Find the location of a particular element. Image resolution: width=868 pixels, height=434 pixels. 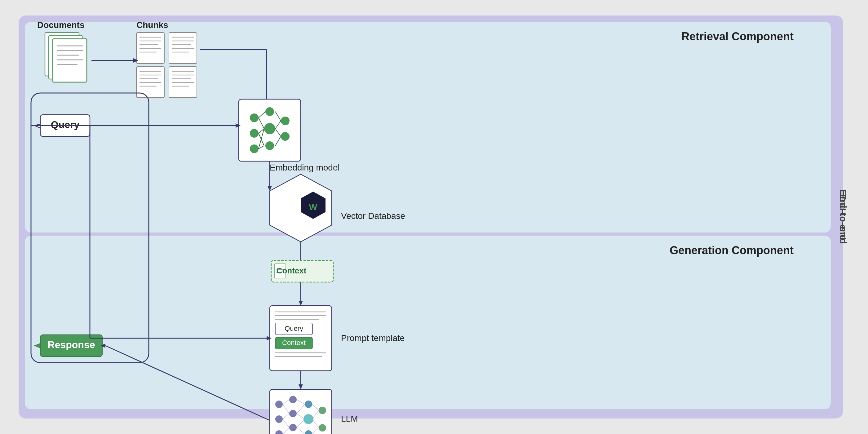

svg-text: W is located at coordinates (313, 207).